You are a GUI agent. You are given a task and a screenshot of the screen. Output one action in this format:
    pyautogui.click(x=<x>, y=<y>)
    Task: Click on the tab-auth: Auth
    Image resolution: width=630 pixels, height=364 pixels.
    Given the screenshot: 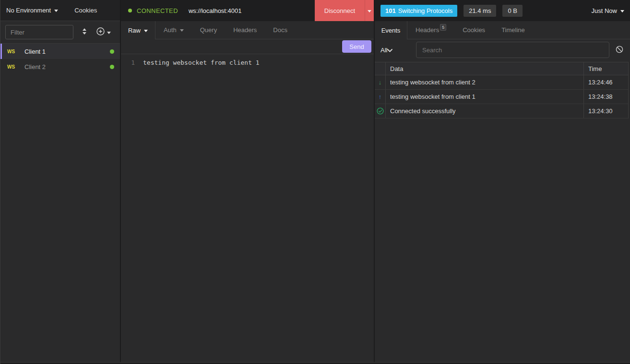 What is the action you would take?
    pyautogui.click(x=174, y=30)
    